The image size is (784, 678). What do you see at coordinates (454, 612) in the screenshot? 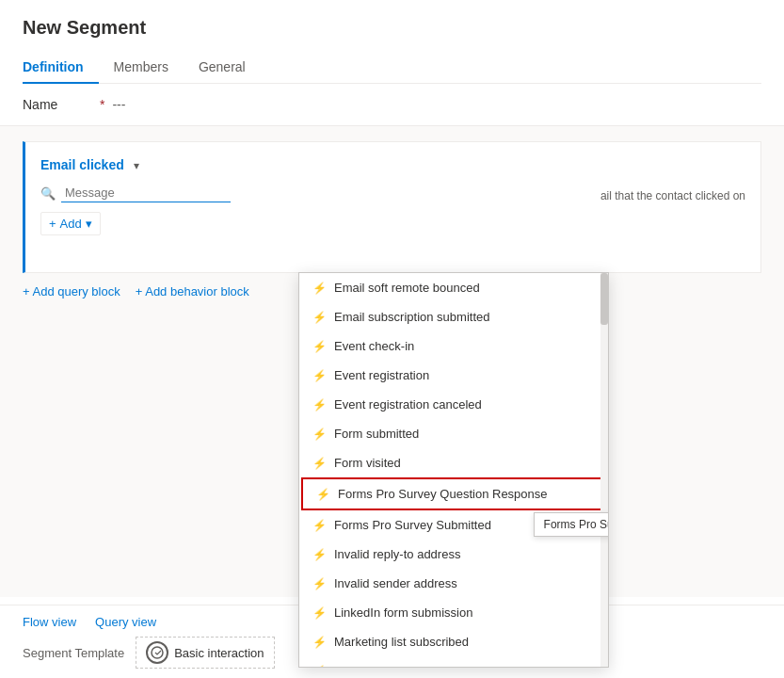
I see `dropdown-item-linkedin-form-submission: ⚡ LinkedIn form submission` at bounding box center [454, 612].